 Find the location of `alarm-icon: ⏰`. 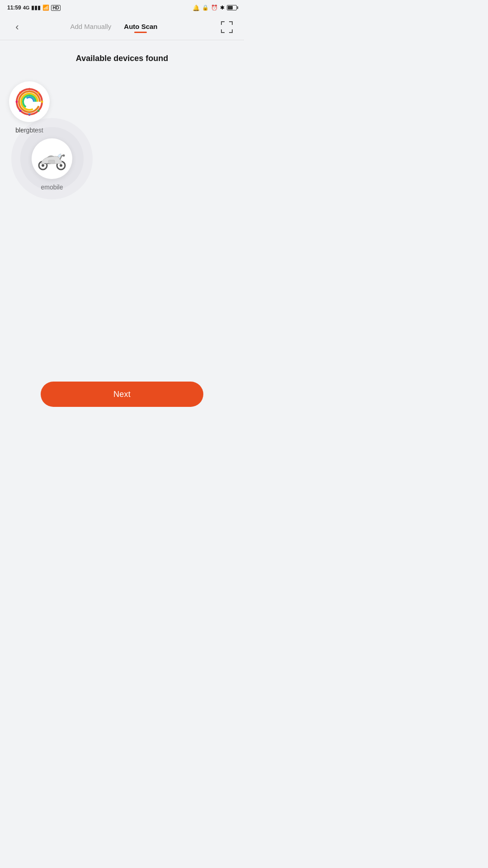

alarm-icon: ⏰ is located at coordinates (214, 8).